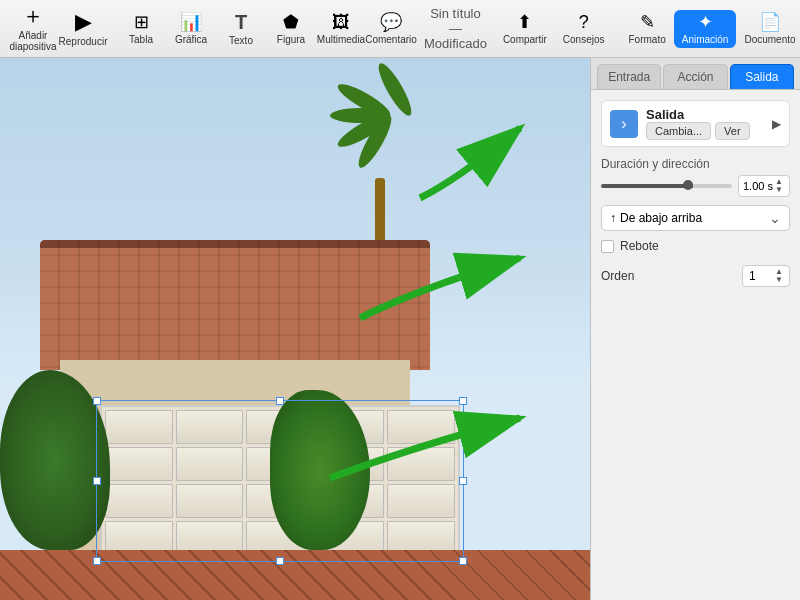 The height and width of the screenshot is (600, 800). I want to click on direction-label: De abajo arriba, so click(661, 218).